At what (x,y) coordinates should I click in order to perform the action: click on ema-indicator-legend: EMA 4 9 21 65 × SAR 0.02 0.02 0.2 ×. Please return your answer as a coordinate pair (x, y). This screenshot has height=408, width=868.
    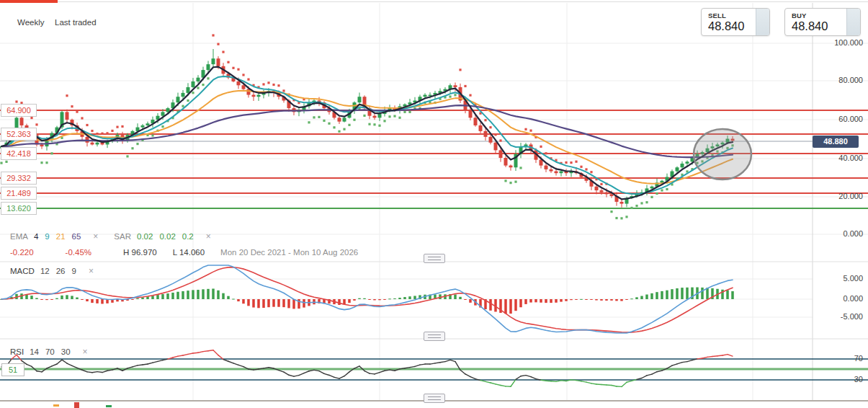
    Looking at the image, I should click on (111, 236).